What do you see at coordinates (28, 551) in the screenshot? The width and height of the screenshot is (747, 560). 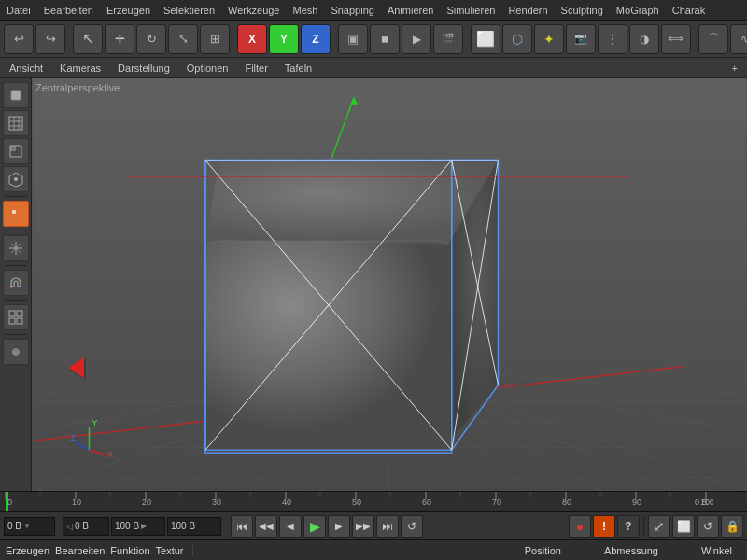 I see `status-erzeugen: Erzeugen` at bounding box center [28, 551].